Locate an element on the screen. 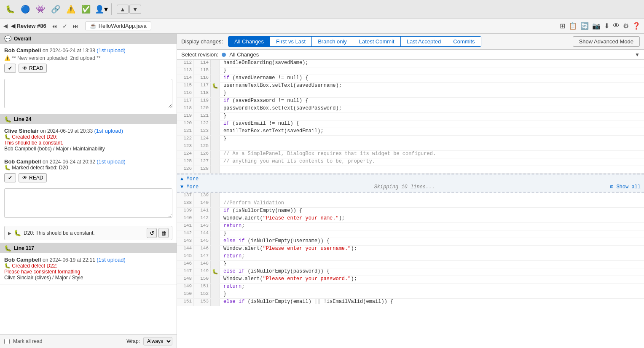 The width and height of the screenshot is (644, 348). select-revision-bar: Select revision: All Changes ▼ is located at coordinates (411, 55).